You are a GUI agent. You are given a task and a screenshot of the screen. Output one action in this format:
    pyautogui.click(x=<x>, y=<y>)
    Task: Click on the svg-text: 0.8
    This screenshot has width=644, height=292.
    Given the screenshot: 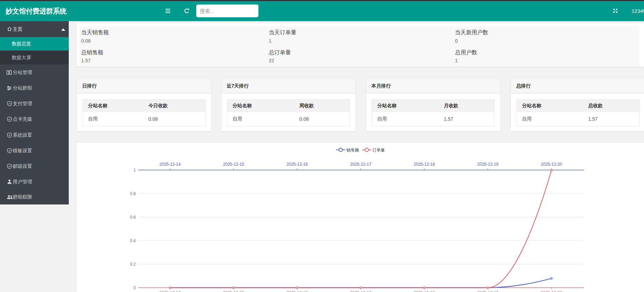 What is the action you would take?
    pyautogui.click(x=133, y=194)
    